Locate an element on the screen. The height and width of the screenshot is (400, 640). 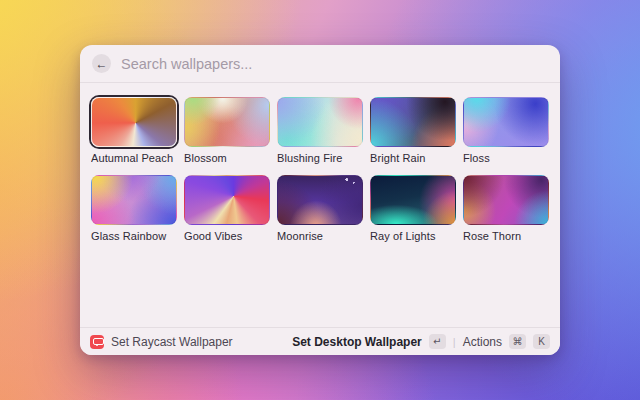
wallpaper-name: Moonrise is located at coordinates (320, 236).